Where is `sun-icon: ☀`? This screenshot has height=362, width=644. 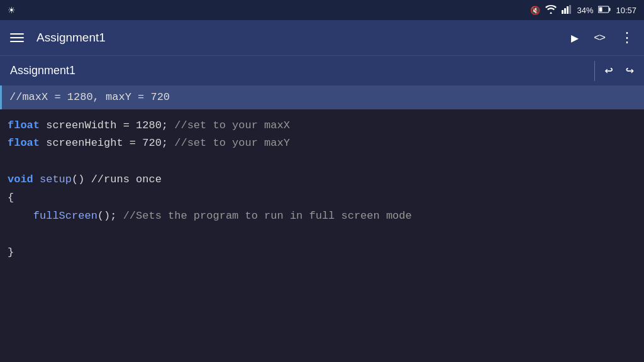 sun-icon: ☀ is located at coordinates (11, 10).